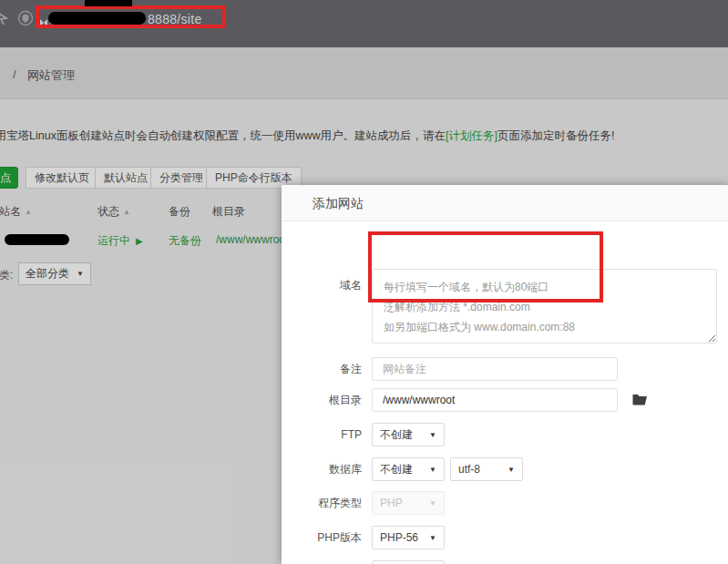 The image size is (728, 564). Describe the element at coordinates (408, 538) in the screenshot. I see `php-version-select: PHP-56 ▼` at that location.